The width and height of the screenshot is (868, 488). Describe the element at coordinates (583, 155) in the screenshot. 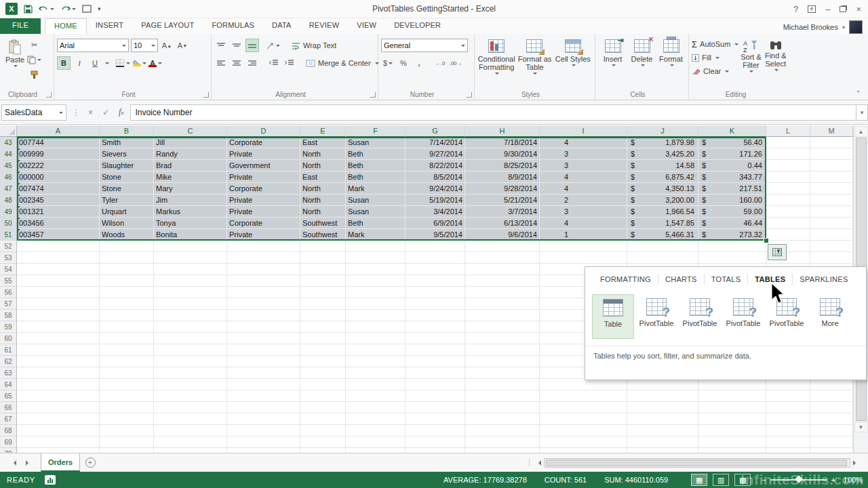

I see `cell-I44: 3` at that location.